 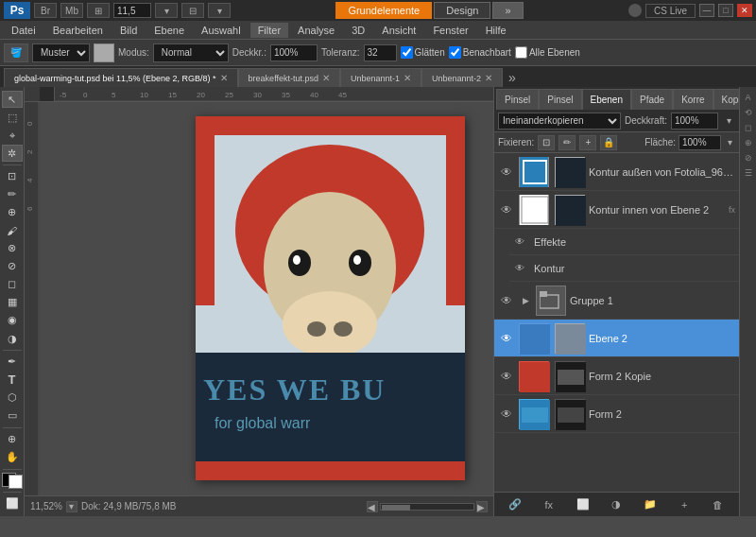 What do you see at coordinates (748, 128) in the screenshot?
I see `edge-tool-3: ◻` at bounding box center [748, 128].